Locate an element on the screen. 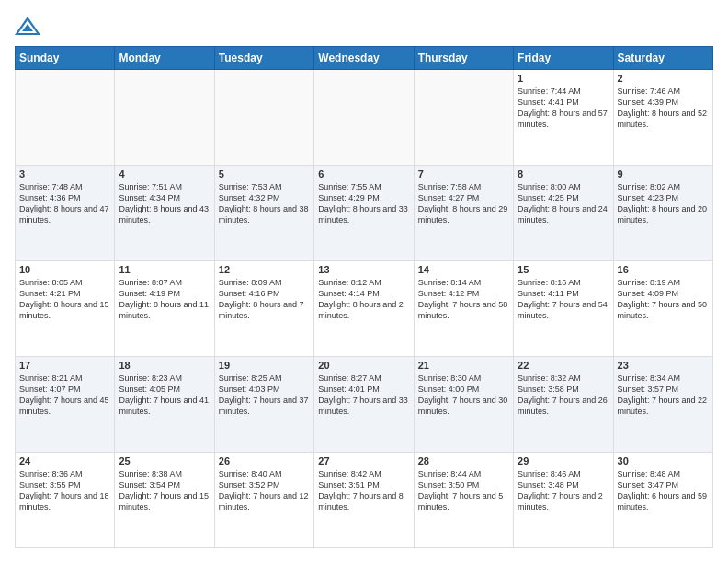  day-info: Sunrise: 7:58 AMSunset: 4:27 PMDaylight:… is located at coordinates (463, 204).